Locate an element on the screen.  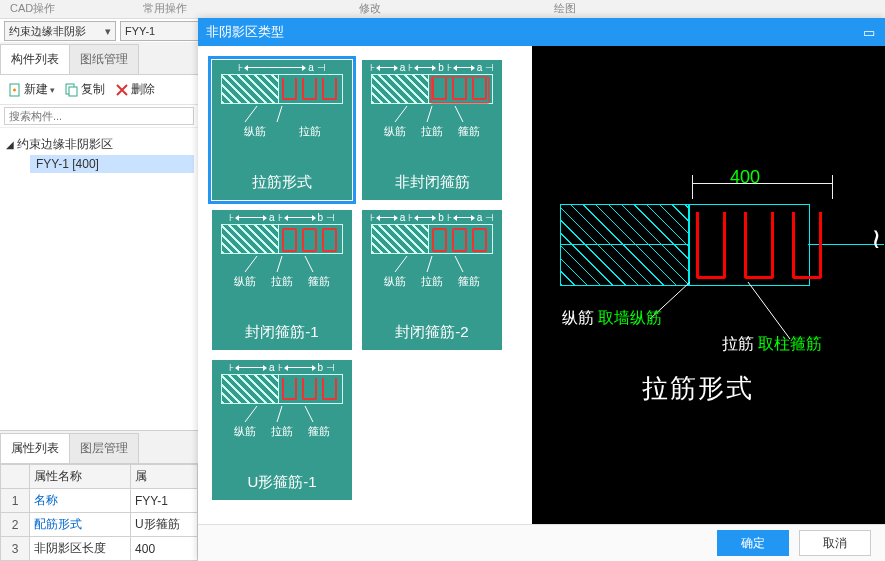
property-name: 非阴影区长度 is located at coordinates (80, 549).